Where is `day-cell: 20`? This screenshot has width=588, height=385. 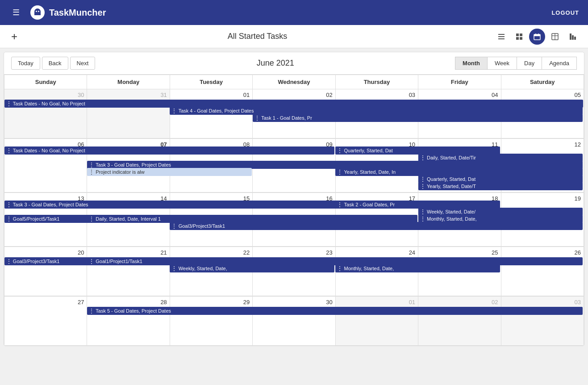
day-cell: 20 is located at coordinates (46, 272).